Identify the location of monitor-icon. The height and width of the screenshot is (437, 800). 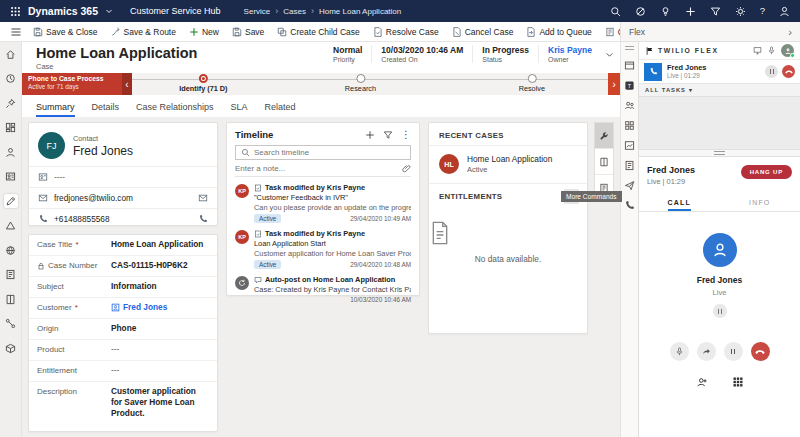
(758, 50).